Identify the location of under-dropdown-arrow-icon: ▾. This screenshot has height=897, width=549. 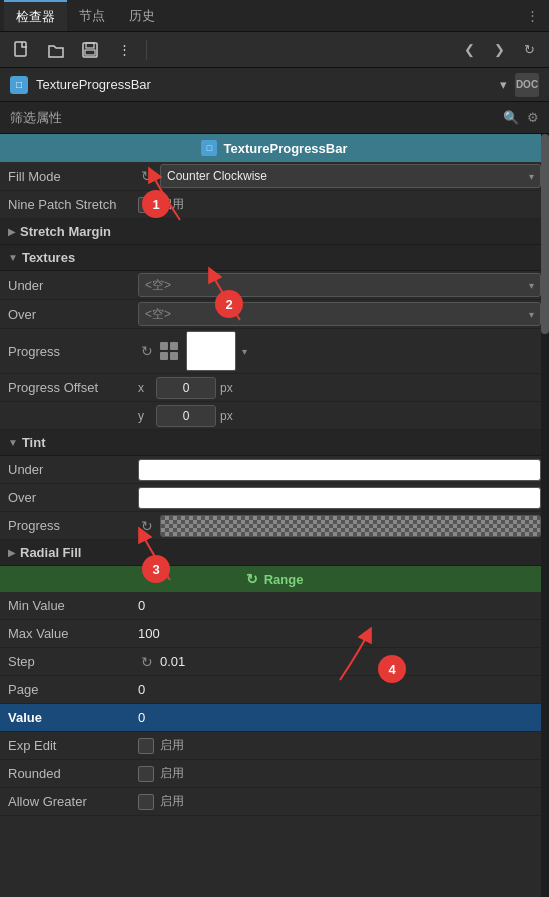
(532, 286).